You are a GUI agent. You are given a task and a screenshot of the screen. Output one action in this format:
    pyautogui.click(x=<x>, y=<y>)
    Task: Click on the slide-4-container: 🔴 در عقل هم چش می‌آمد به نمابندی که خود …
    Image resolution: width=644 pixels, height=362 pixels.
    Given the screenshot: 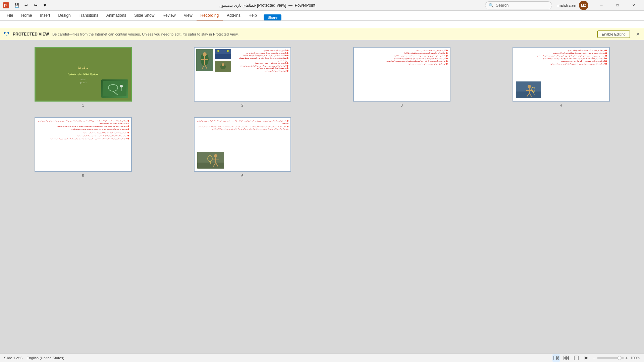 What is the action you would take?
    pyautogui.click(x=561, y=77)
    